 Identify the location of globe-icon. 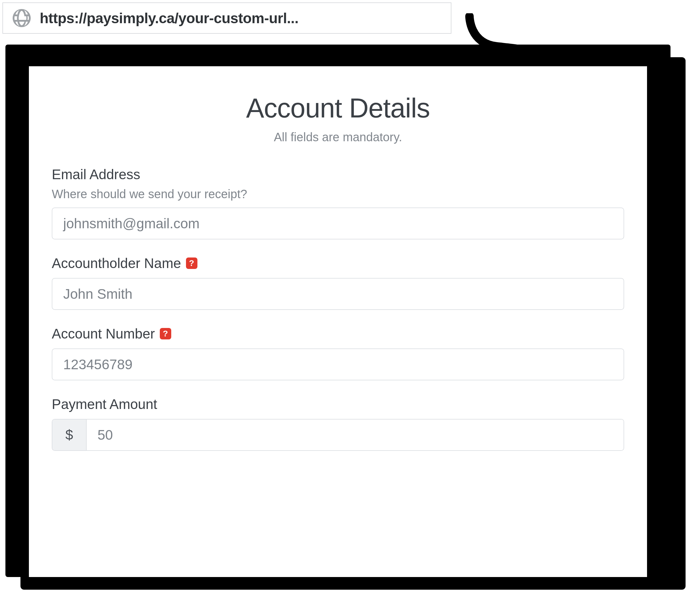
(22, 18).